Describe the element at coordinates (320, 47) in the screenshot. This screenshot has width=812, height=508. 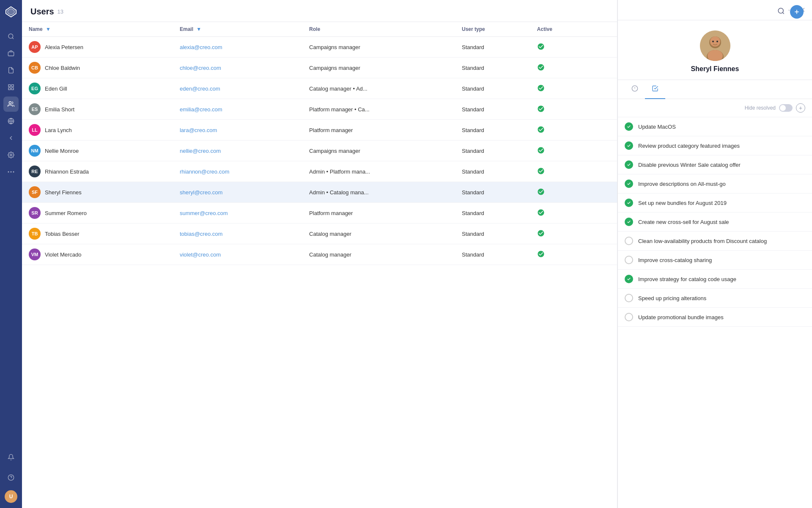
I see `table-row: AP Alexia Petersen alexia@creo.com Campa…` at that location.